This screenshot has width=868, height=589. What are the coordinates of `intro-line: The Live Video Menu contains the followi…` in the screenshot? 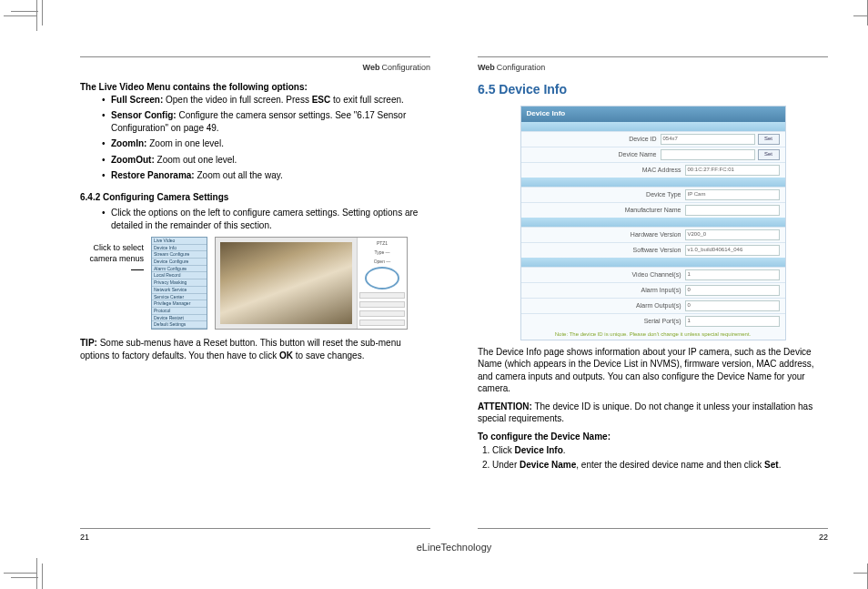 It's located at (255, 87).